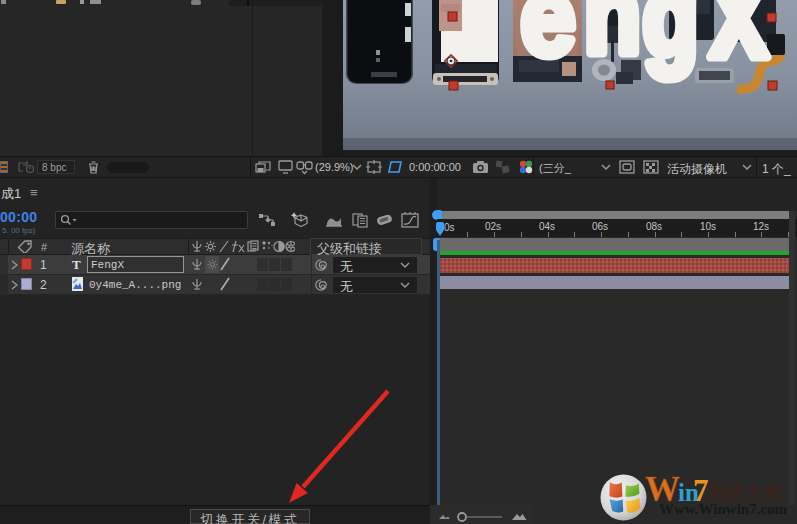 This screenshot has width=797, height=524. I want to click on svg-text: n, so click(613, 43).